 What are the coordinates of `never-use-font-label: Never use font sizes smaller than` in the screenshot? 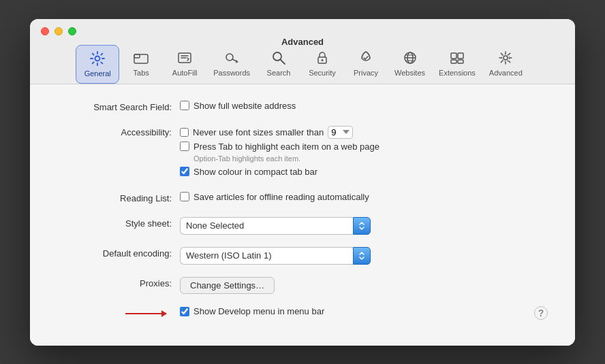 It's located at (258, 132).